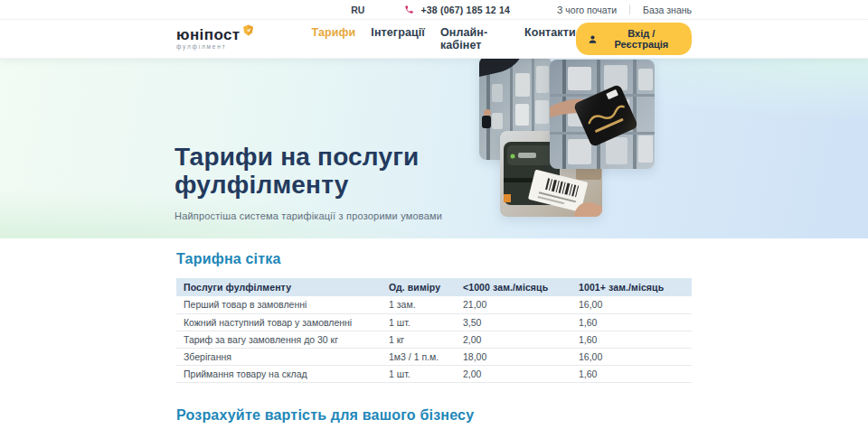  Describe the element at coordinates (642, 39) in the screenshot. I see `login-register-label: Вхід / Реєстрація` at that location.